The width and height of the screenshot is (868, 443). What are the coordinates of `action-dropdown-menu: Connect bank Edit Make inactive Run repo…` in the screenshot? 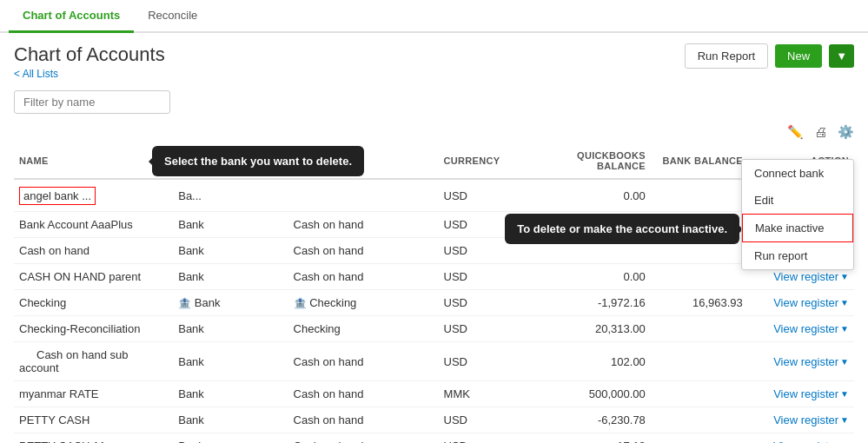 It's located at (798, 215).